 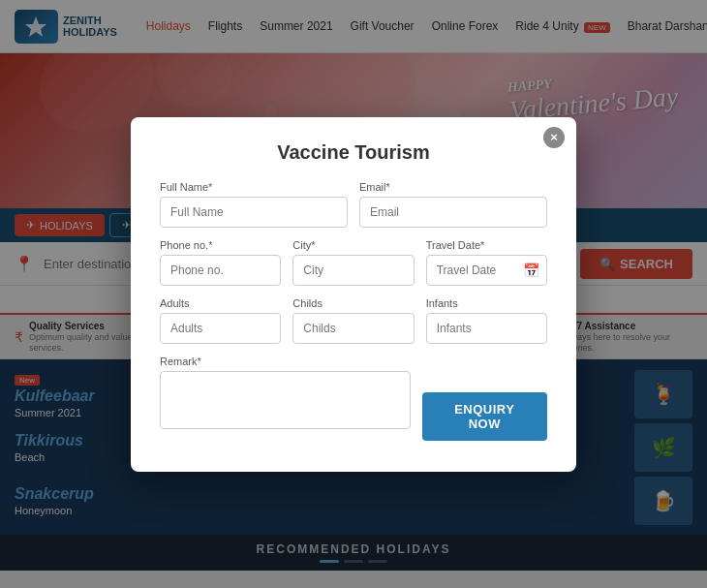 What do you see at coordinates (554, 138) in the screenshot?
I see `modal-close-button: ×` at bounding box center [554, 138].